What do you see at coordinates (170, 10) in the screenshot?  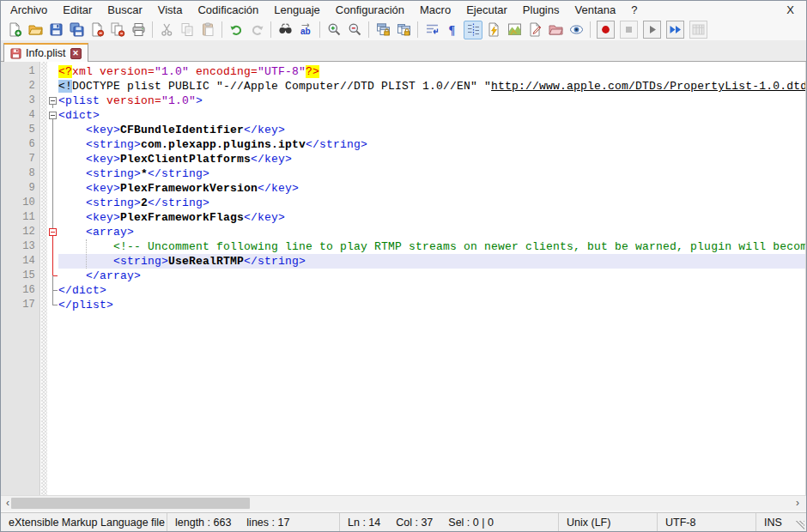 I see `menu-item-vista: Vista` at bounding box center [170, 10].